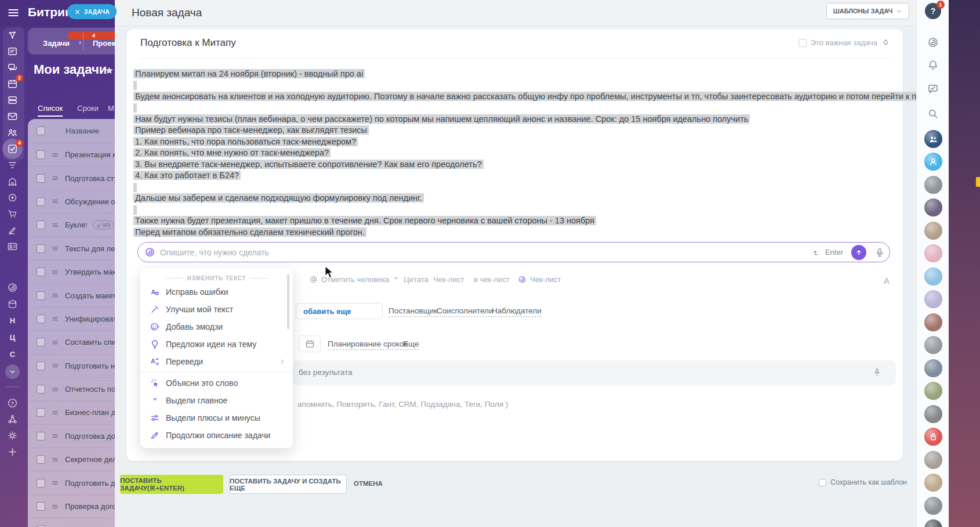 Image resolution: width=980 pixels, height=527 pixels. Describe the element at coordinates (71, 522) in the screenshot. I see `task-row` at that location.